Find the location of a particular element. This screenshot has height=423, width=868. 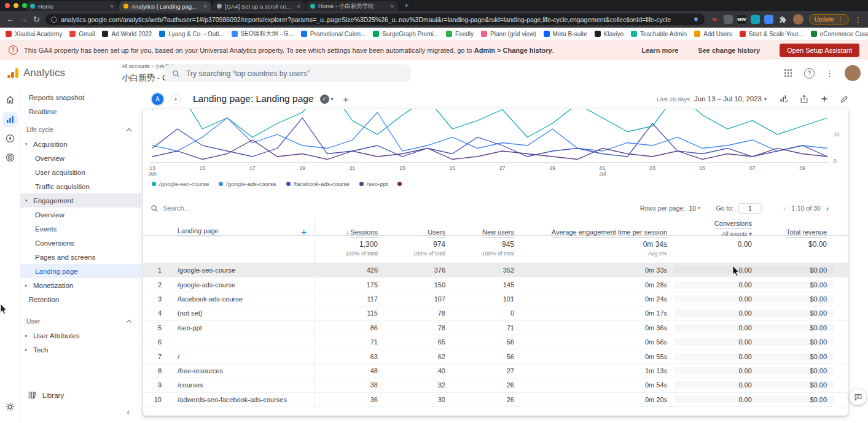

sidebar-item-landing-page: Landing page is located at coordinates (80, 271).